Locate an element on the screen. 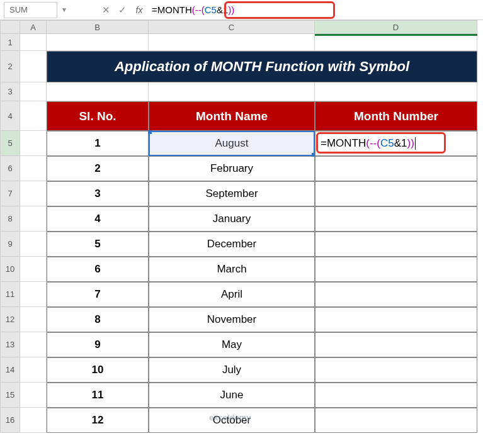  header-num: Month Number is located at coordinates (396, 116).